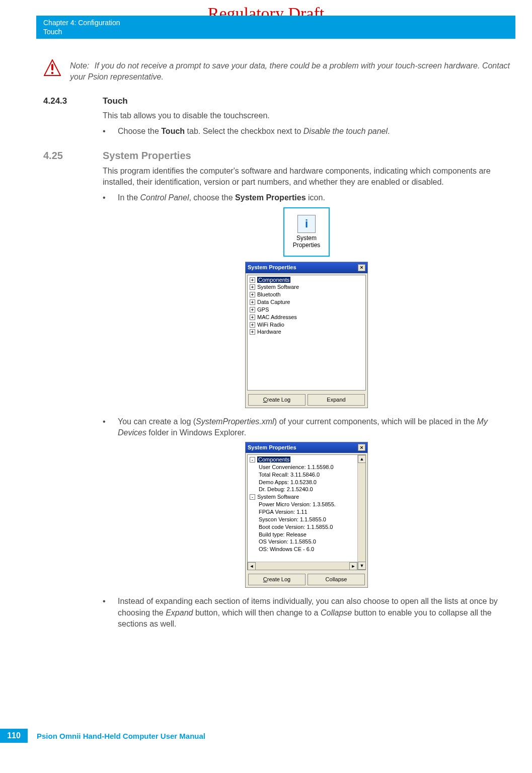  I want to click on horizontal-scrollbar: ◄ ►, so click(302, 566).